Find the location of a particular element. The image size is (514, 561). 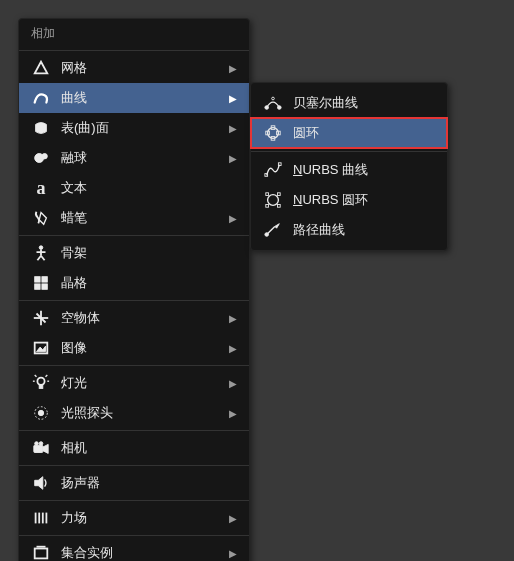

menu-label: 表(曲)面 is located at coordinates (145, 128).